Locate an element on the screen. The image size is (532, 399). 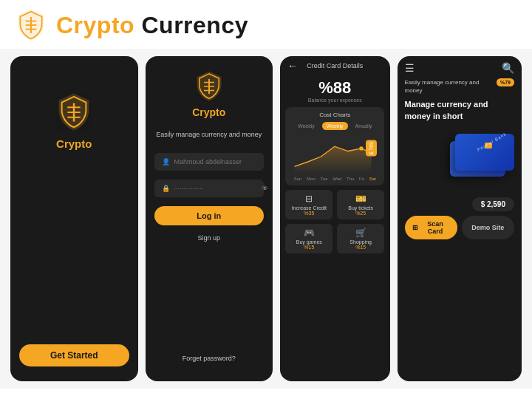
shopping-icon: 🛒 is located at coordinates (361, 233).